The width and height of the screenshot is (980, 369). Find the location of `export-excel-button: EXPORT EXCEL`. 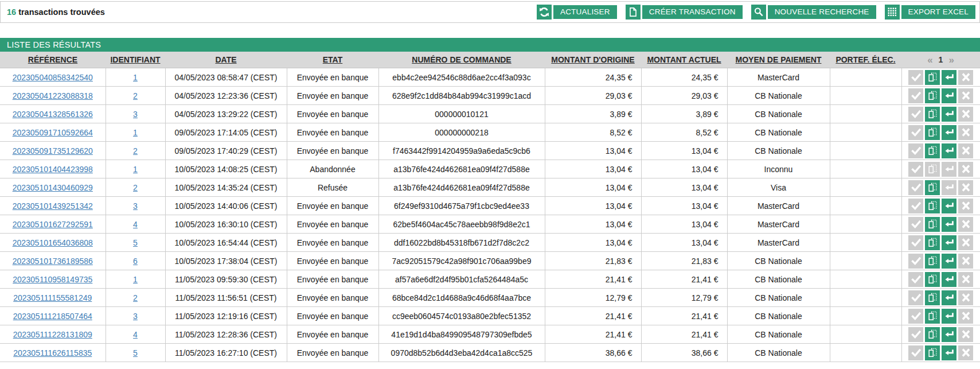

export-excel-button: EXPORT EXCEL is located at coordinates (930, 12).